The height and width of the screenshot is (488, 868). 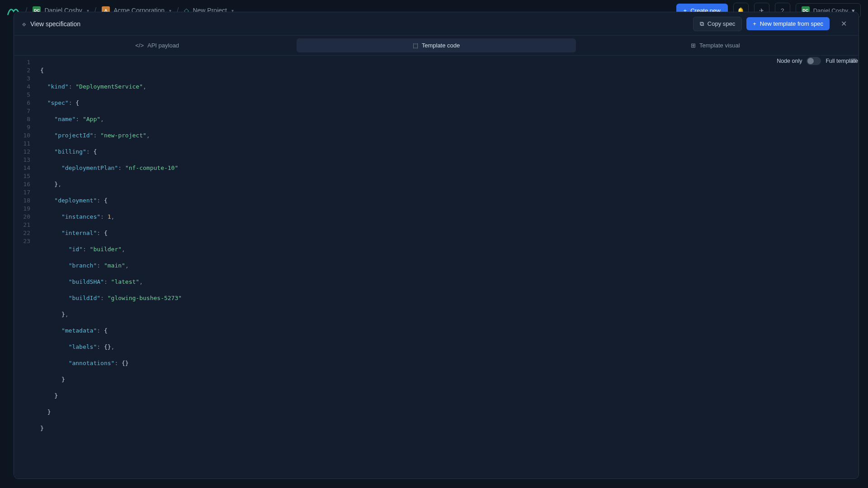 What do you see at coordinates (22, 79) in the screenshot?
I see `line-number: 3` at bounding box center [22, 79].